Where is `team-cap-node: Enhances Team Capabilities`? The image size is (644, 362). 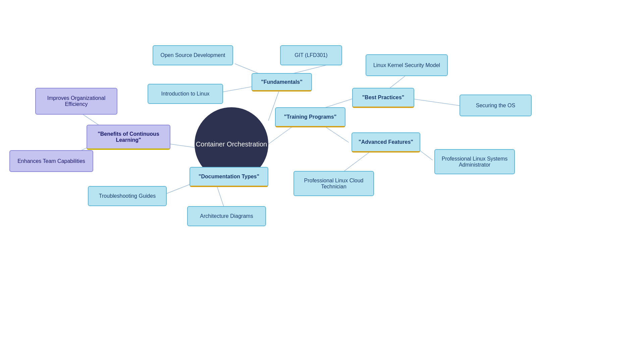 team-cap-node: Enhances Team Capabilities is located at coordinates (51, 161).